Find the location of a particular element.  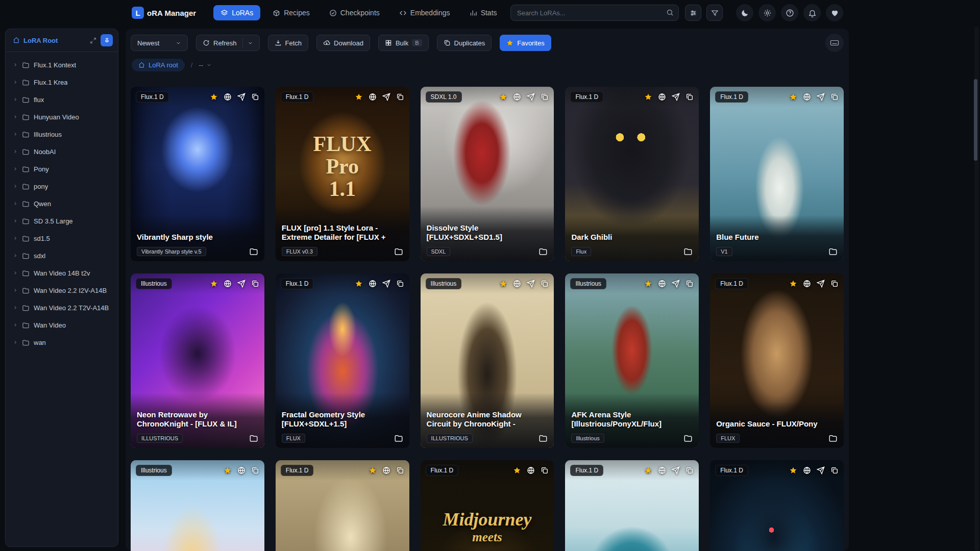

folder-tree-item: Pony is located at coordinates (62, 169).